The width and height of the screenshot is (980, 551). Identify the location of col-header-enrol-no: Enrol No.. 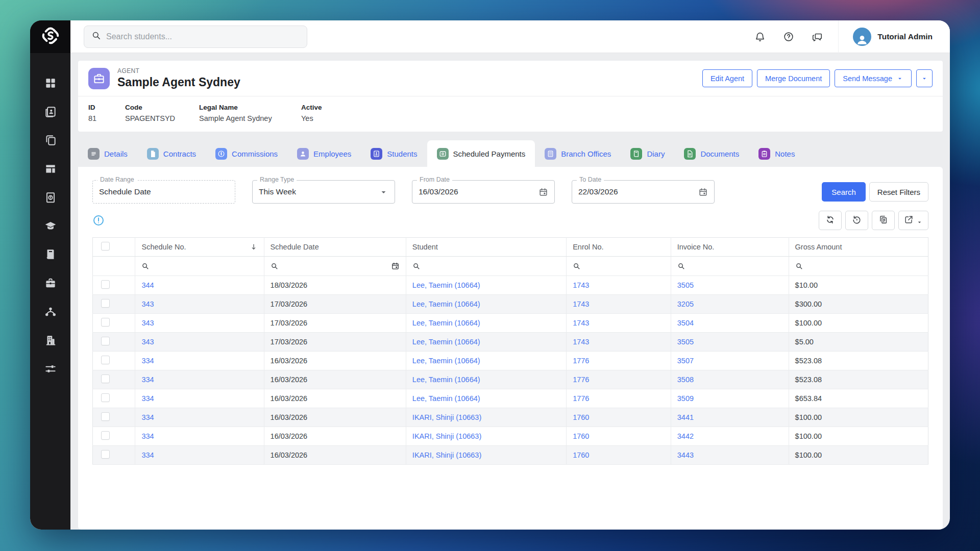
(619, 247).